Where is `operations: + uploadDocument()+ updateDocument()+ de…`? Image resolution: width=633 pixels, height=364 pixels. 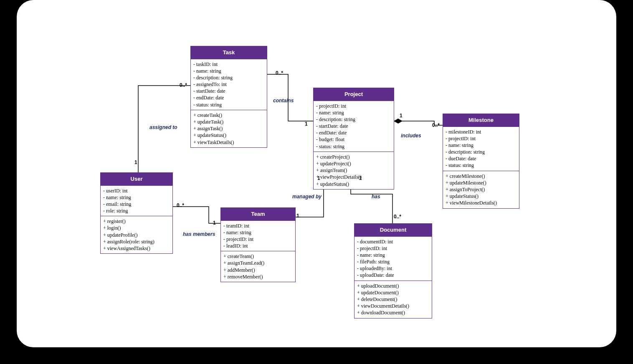 operations: + uploadDocument()+ updateDocument()+ de… is located at coordinates (393, 299).